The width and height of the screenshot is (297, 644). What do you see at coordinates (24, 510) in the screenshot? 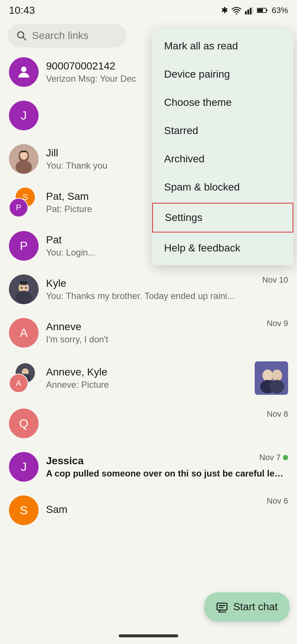
I see `avatar: S` at bounding box center [24, 510].